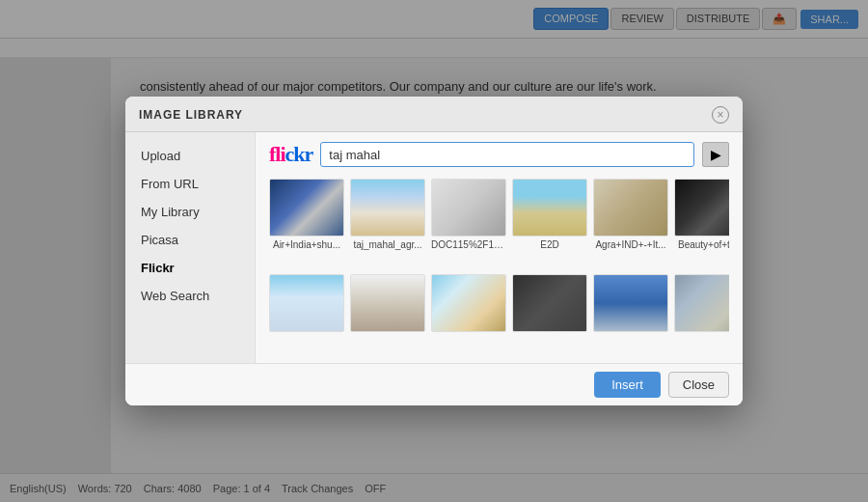  I want to click on dialog-close-x-button: ×, so click(720, 115).